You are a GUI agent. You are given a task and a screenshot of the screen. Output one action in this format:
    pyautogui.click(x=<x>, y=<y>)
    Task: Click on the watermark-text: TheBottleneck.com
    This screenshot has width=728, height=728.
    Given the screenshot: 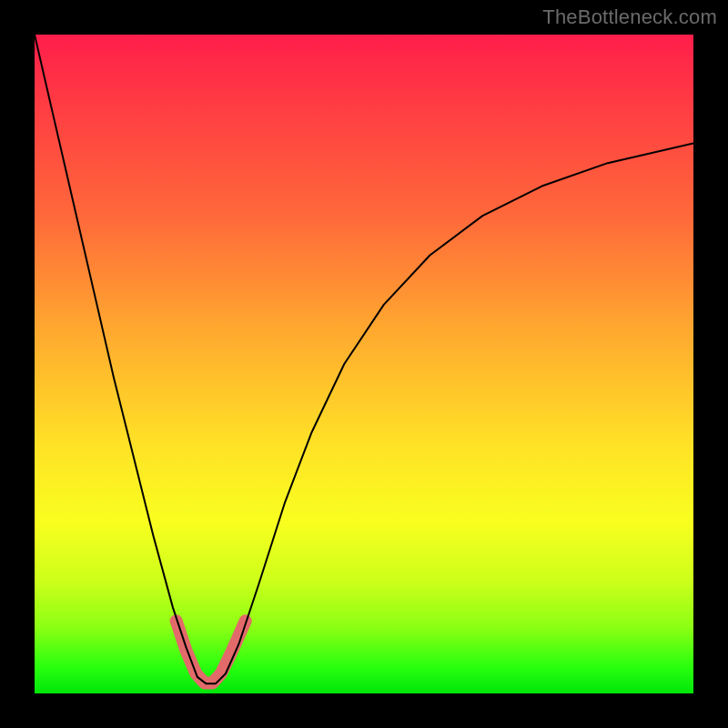 What is the action you would take?
    pyautogui.click(x=630, y=17)
    